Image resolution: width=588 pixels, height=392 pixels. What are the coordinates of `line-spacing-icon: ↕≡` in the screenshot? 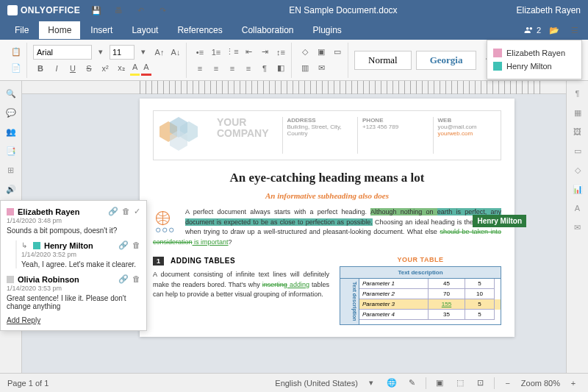 It's located at (281, 52).